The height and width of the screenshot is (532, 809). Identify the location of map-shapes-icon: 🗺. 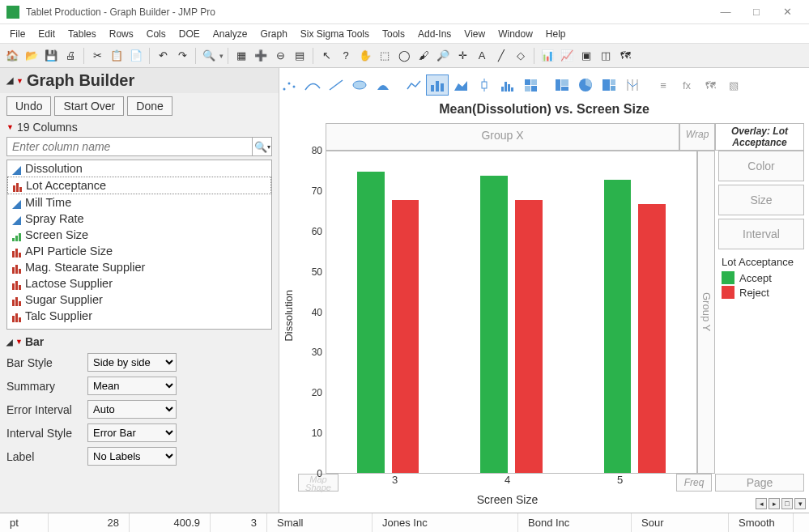
(710, 85).